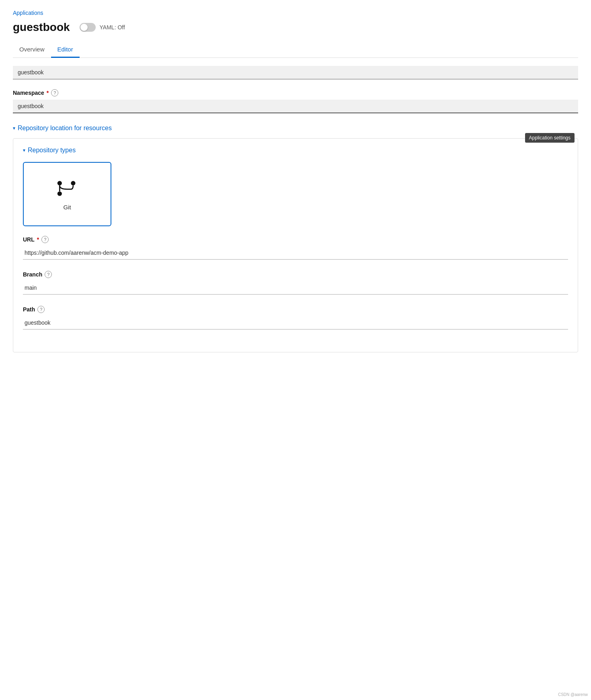 This screenshot has width=591, height=700. What do you see at coordinates (296, 274) in the screenshot?
I see `branch-label: Branch ?` at bounding box center [296, 274].